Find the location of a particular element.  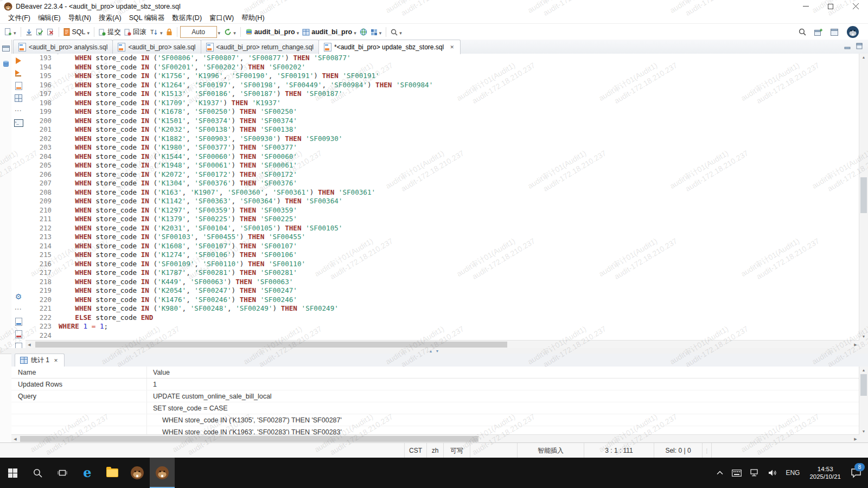

code-line: WHEN store_code IN ('K1882', 'SF00903', … is located at coordinates (459, 139).